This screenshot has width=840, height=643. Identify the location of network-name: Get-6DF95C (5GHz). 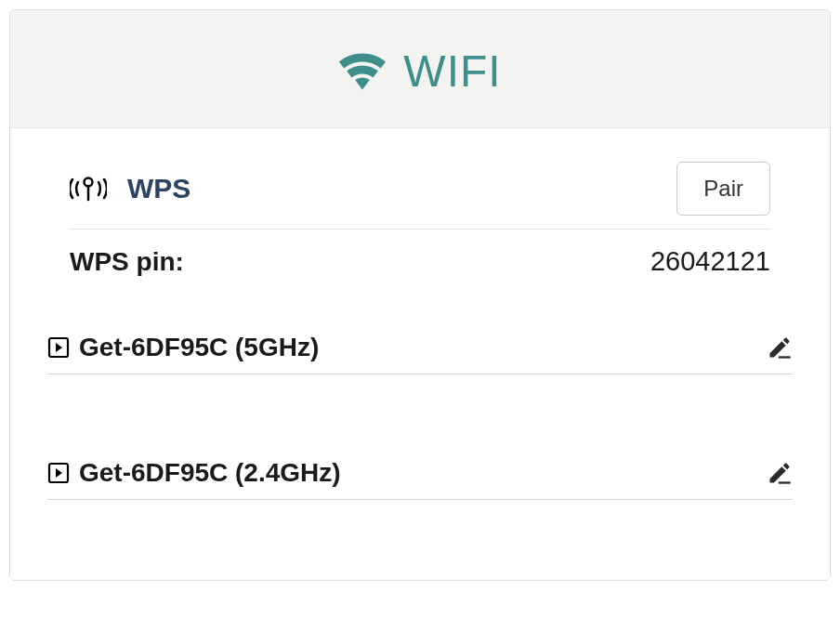
(199, 348).